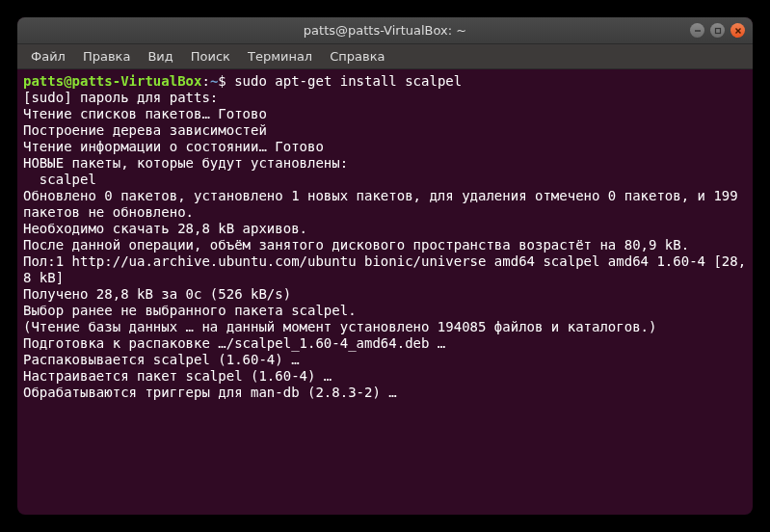 The height and width of the screenshot is (532, 770). Describe the element at coordinates (385, 57) in the screenshot. I see `menubar: Файл Правка Вид Поиск Терминал Справка` at that location.